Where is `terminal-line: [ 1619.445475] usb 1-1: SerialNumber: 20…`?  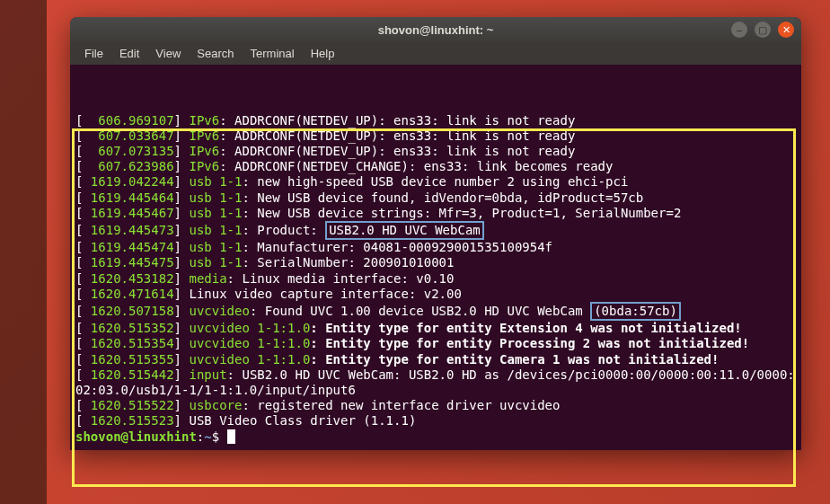 terminal-line: [ 1619.445475] usb 1-1: SerialNumber: 20… is located at coordinates (436, 262).